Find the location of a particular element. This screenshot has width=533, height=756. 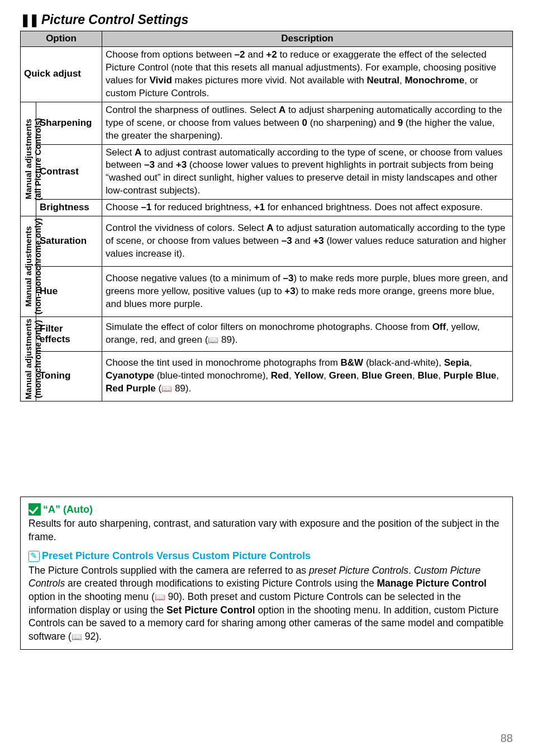

note-preset-body: The Picture Controls supplied with the c… is located at coordinates (266, 604).